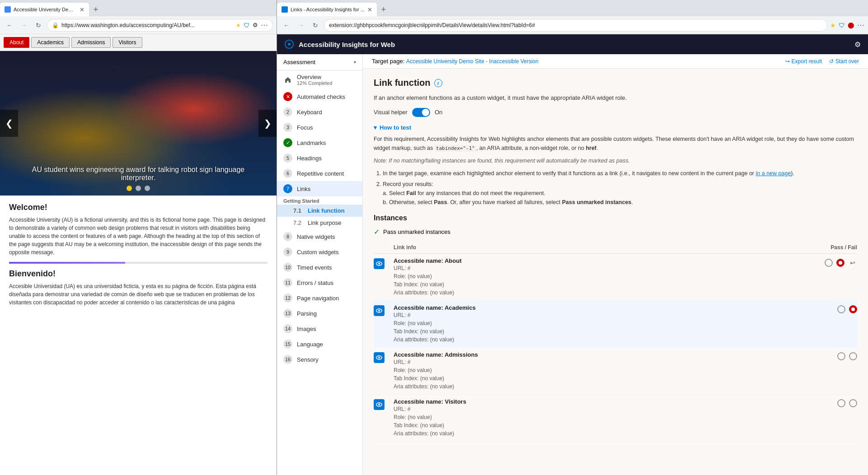 The image size is (868, 475). What do you see at coordinates (38, 25) in the screenshot?
I see `reload-button-left: ↻` at bounding box center [38, 25].